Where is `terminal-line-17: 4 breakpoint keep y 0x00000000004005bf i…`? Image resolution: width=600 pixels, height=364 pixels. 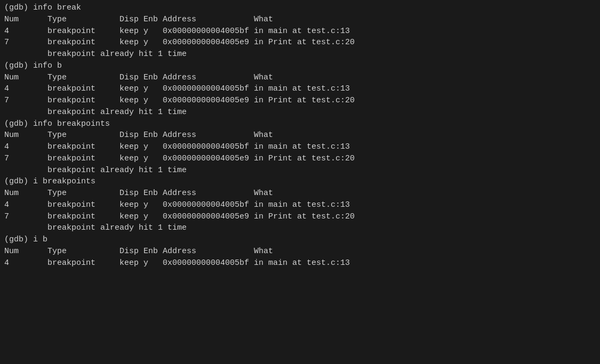 terminal-line-17: 4 breakpoint keep y 0x00000000004005bf i… is located at coordinates (300, 205).